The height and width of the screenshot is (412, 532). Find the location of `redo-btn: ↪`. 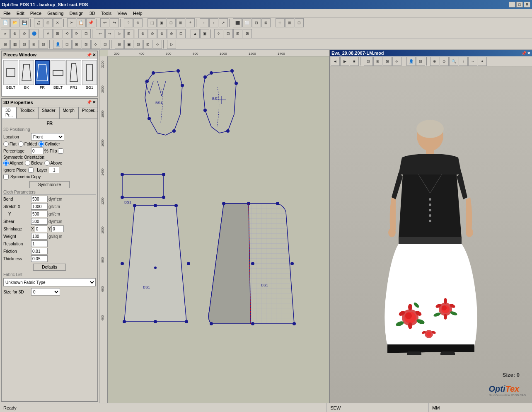

redo-btn: ↪ is located at coordinates (114, 23).